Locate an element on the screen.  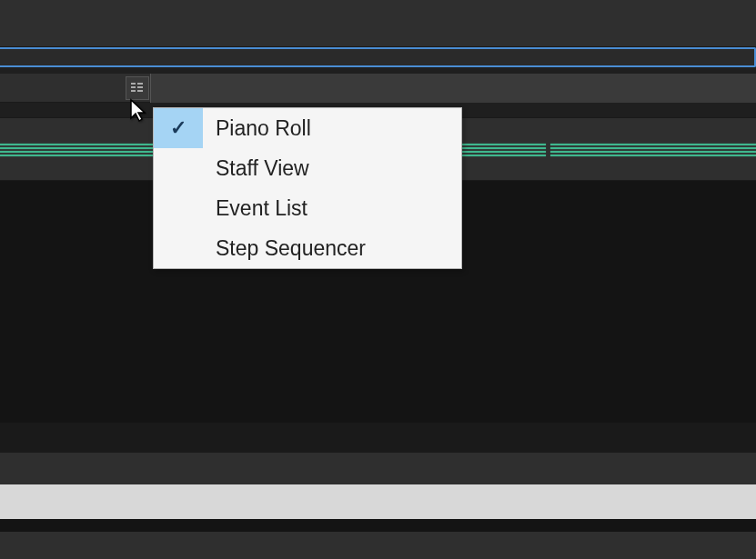
menu-item-piano-roll: ✓ Piano Roll is located at coordinates (307, 128).